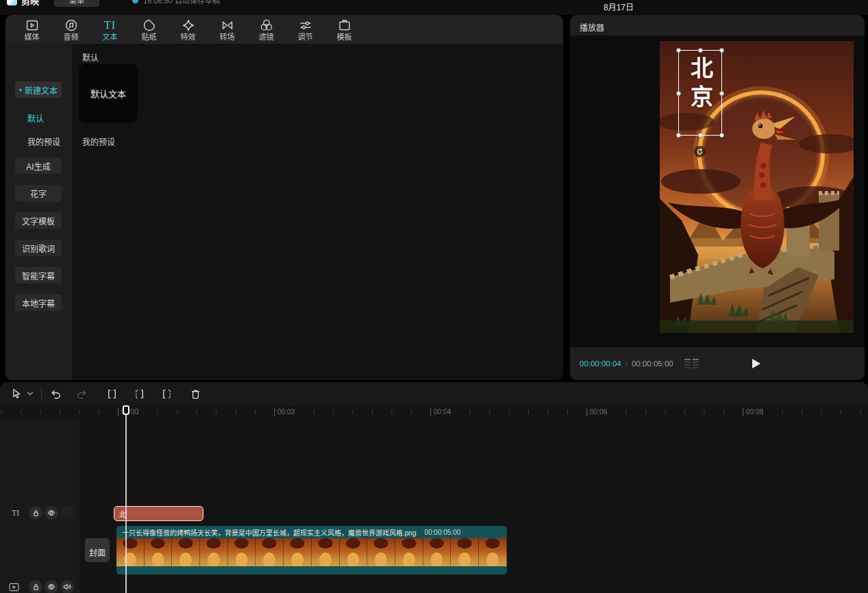 This screenshot has height=593, width=868. What do you see at coordinates (38, 303) in the screenshot?
I see `sidebar-item-local-subtitles: 本地字幕` at bounding box center [38, 303].